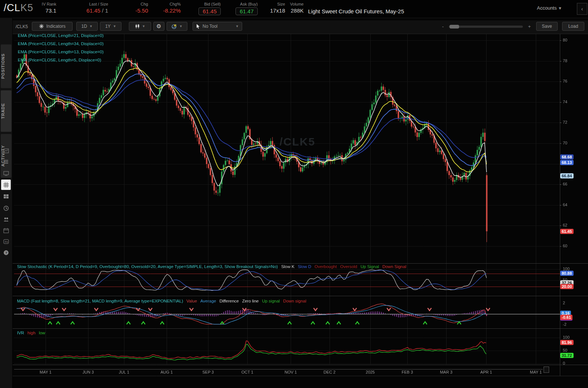 This screenshot has height=388, width=588. What do you see at coordinates (12, 8) in the screenshot?
I see `symbol-main: /CL` at bounding box center [12, 8].